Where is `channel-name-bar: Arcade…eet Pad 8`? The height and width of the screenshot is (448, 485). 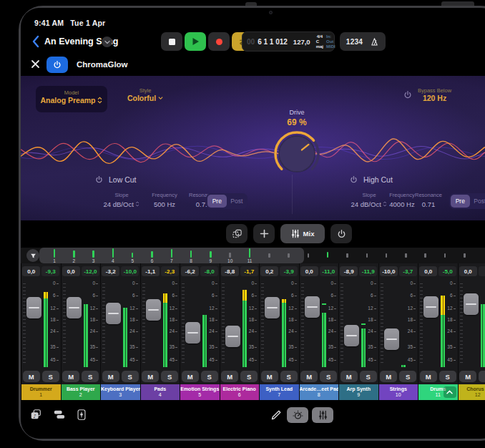
channel-name-bar: Arcade…eet Pad 8 is located at coordinates (319, 392).